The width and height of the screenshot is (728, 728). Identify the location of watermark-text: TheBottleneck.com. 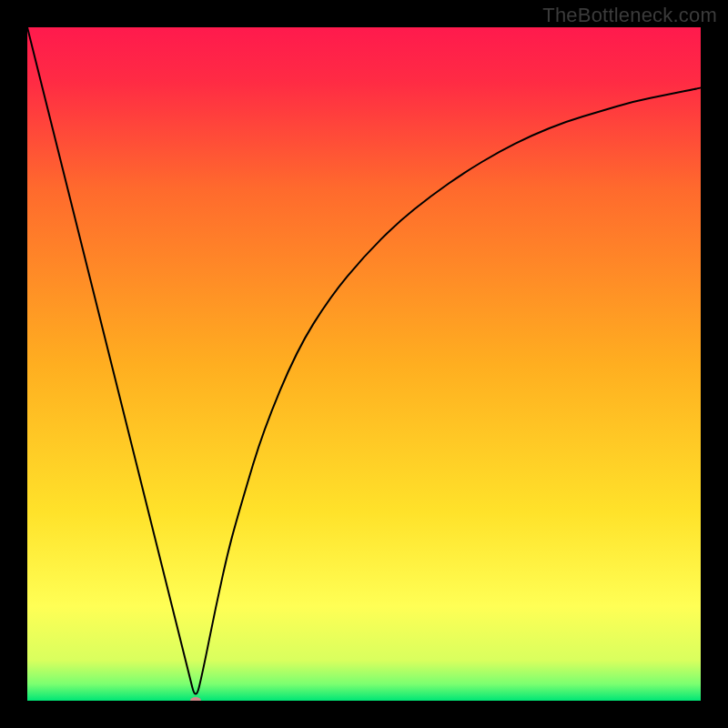
(630, 15).